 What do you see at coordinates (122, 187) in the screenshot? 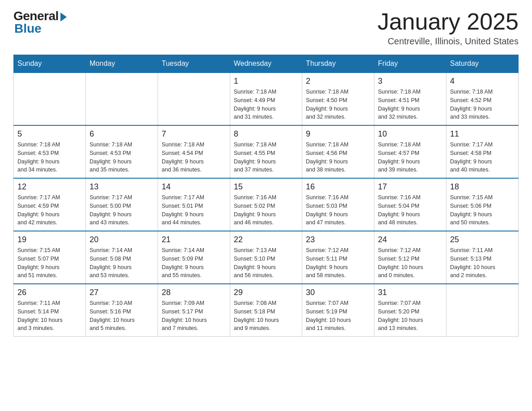
I see `day-number: 13` at bounding box center [122, 187].